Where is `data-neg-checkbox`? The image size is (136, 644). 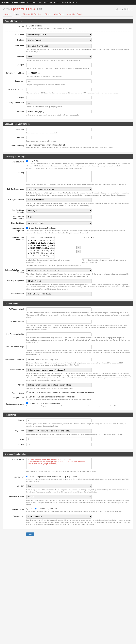
data-neg-checkbox is located at coordinates (27, 228).